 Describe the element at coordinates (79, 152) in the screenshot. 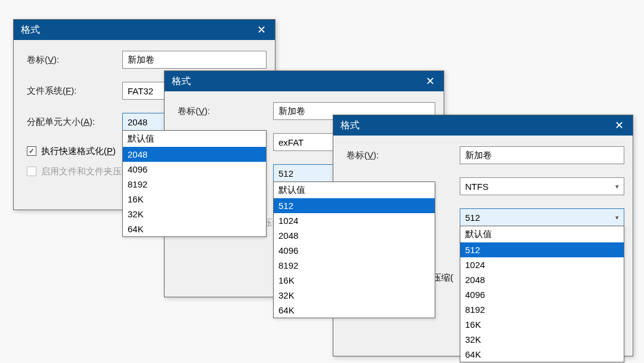

I see `quick-format-label: 执行快速格式化(P)` at that location.